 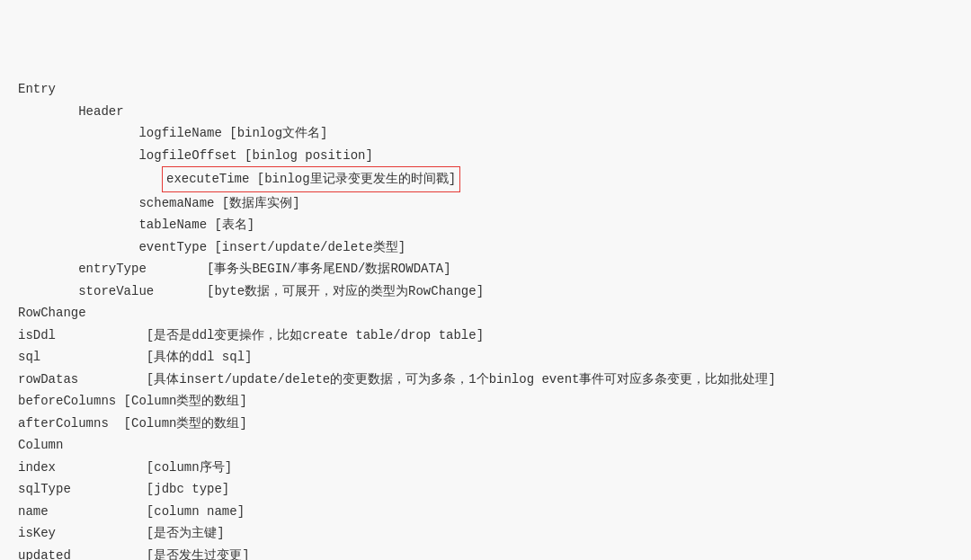 What do you see at coordinates (486, 156) in the screenshot?
I see `code-line-logfileoffset: logfileOffset [binlog position]` at bounding box center [486, 156].